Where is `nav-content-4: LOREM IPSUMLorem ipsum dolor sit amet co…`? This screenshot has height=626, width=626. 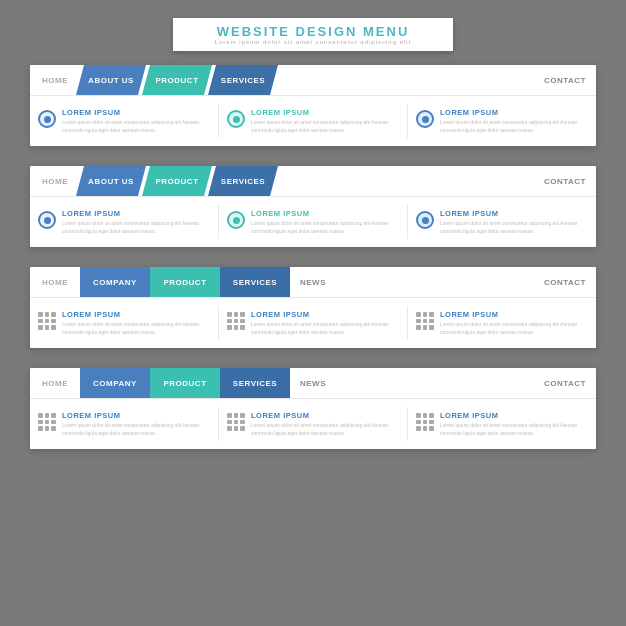 nav-content-4: LOREM IPSUMLorem ipsum dolor sit amet co… is located at coordinates (313, 424).